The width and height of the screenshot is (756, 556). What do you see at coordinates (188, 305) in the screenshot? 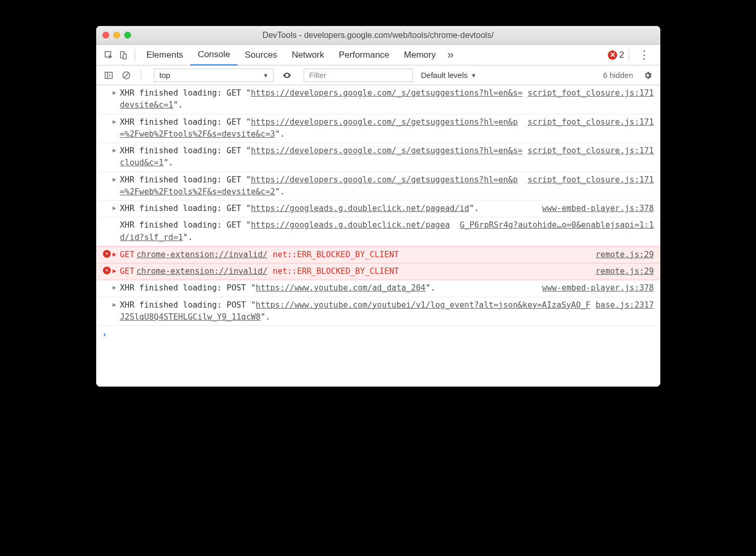
I see `log-prefix: XHR finished loading: POST "` at bounding box center [188, 305].